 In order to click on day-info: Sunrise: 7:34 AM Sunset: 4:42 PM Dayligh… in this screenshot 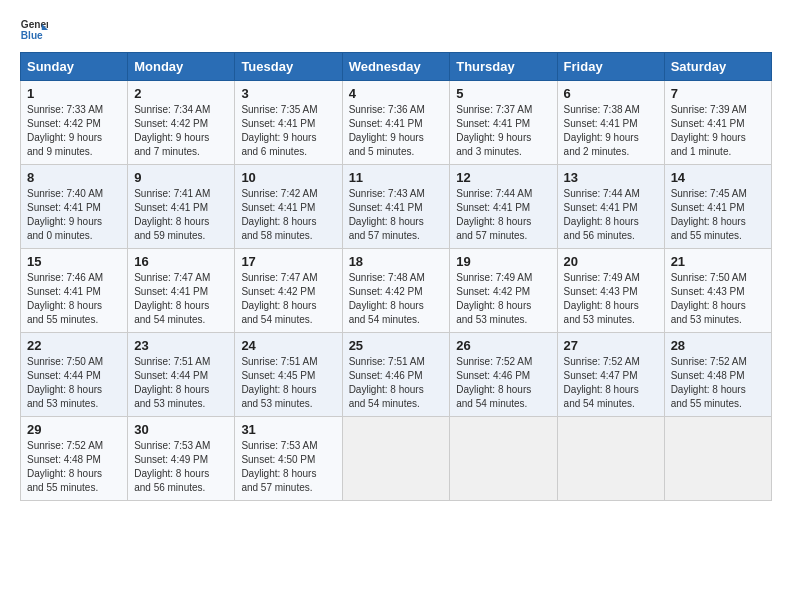, I will do `click(181, 131)`.